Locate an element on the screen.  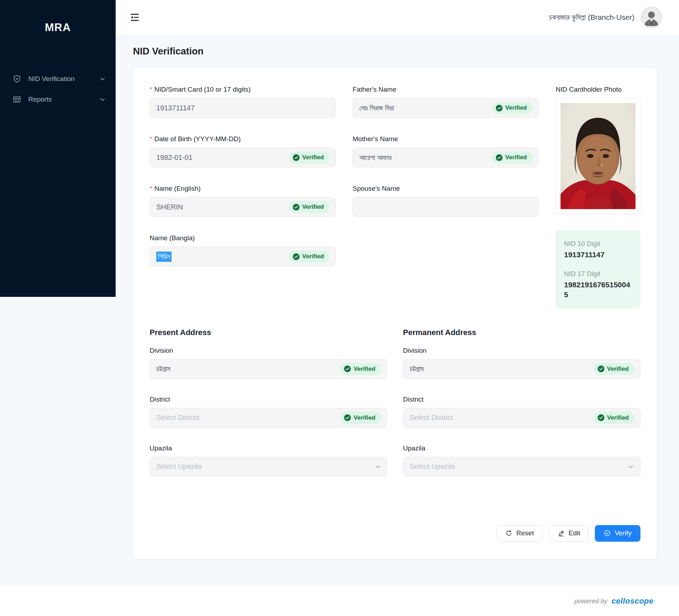
shield-icon is located at coordinates (17, 79).